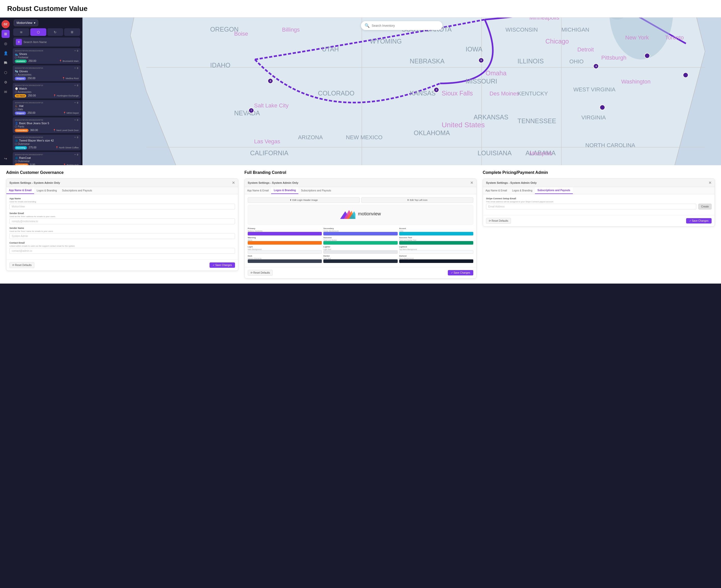  Describe the element at coordinates (222, 265) in the screenshot. I see `save-changes-button: ✓ Save Changes` at that location.